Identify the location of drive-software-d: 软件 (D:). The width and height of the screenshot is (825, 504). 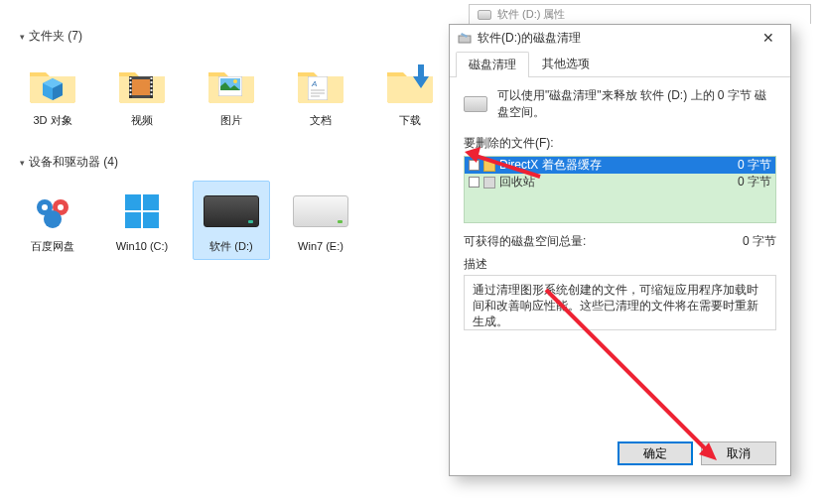
(231, 220).